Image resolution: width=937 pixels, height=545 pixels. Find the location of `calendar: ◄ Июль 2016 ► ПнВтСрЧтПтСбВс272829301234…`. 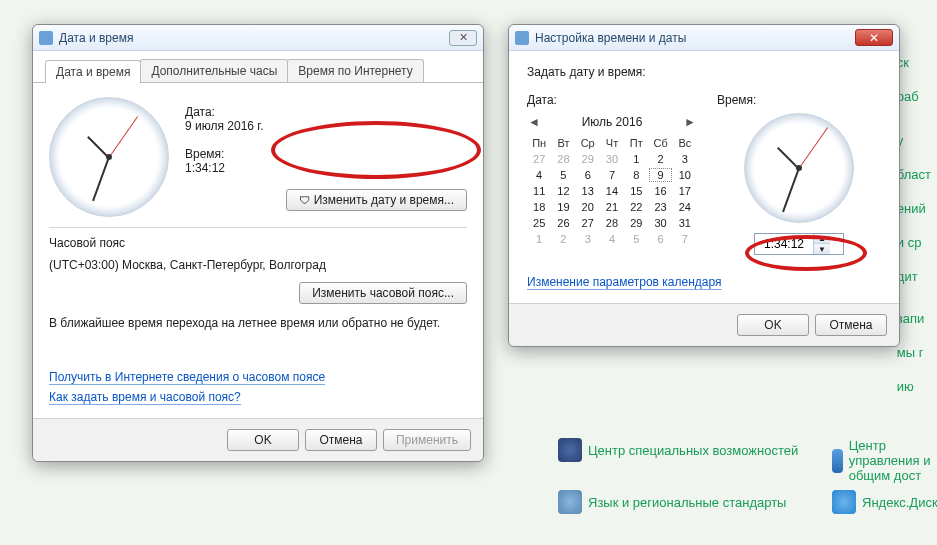

calendar: ◄ Июль 2016 ► ПнВтСрЧтПтСбВс272829301234… is located at coordinates (612, 180).